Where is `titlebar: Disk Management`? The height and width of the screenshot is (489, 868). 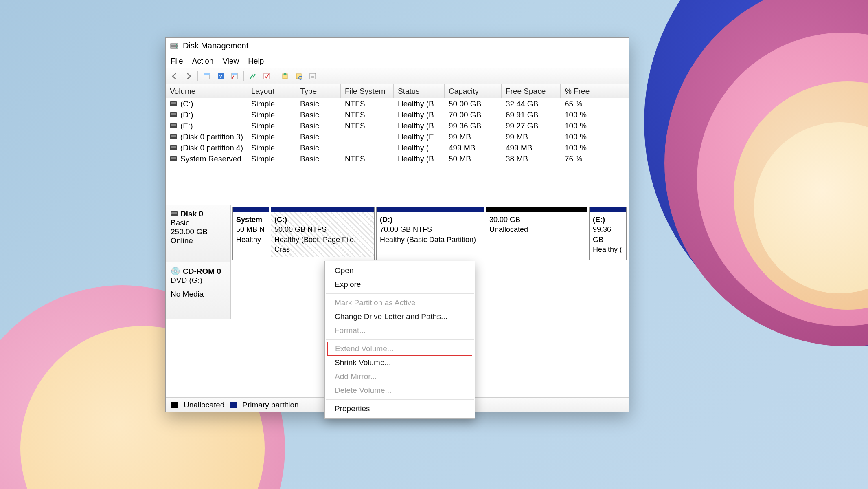 titlebar: Disk Management is located at coordinates (397, 46).